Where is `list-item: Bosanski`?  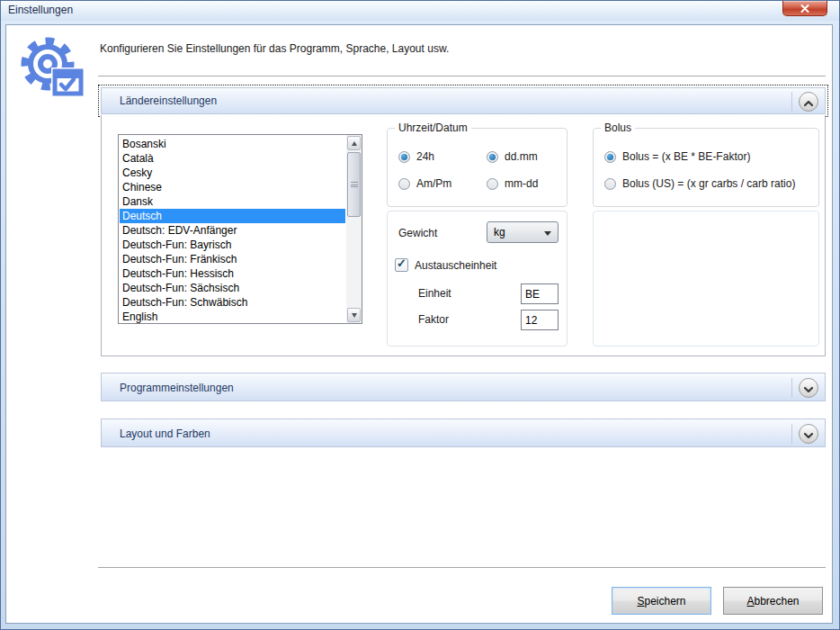 list-item: Bosanski is located at coordinates (232, 144).